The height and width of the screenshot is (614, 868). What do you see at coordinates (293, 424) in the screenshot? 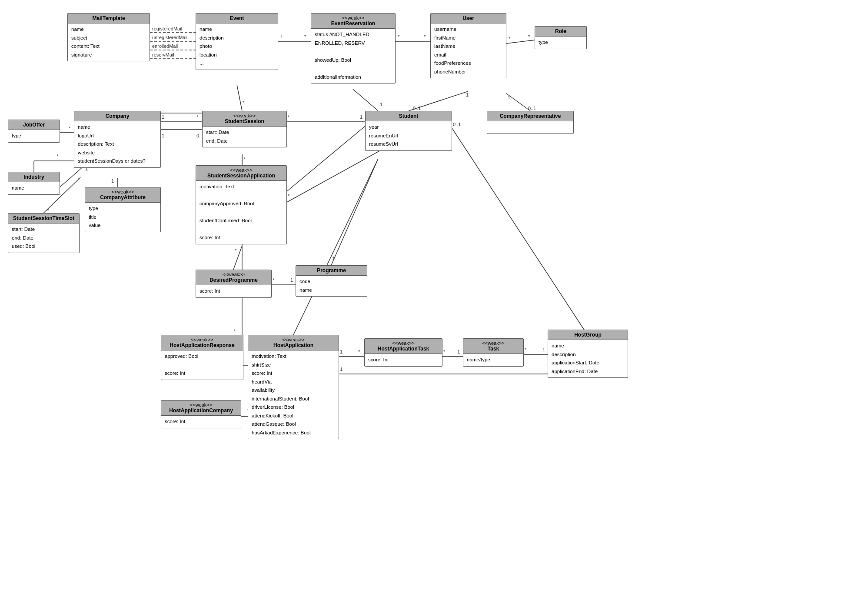
I see `field: attendGasque: Bool` at bounding box center [293, 424].